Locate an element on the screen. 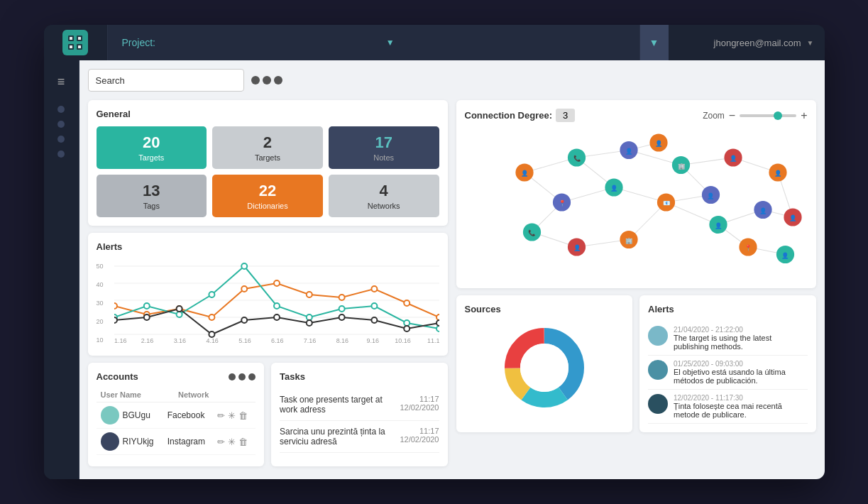  project-chevron: ▼ is located at coordinates (654, 43).